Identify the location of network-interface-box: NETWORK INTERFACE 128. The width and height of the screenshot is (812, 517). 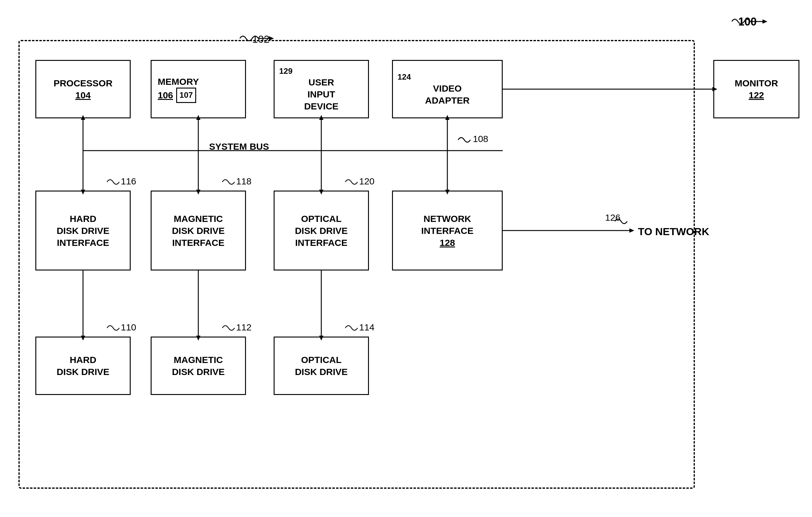
(447, 231).